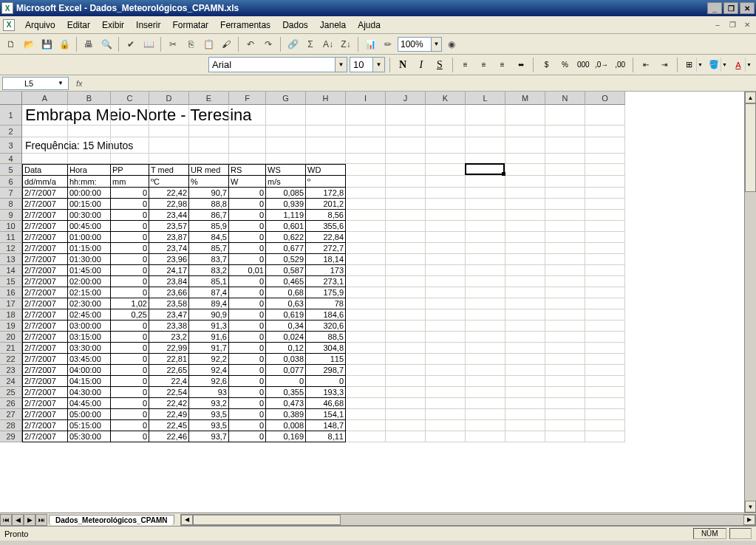  Describe the element at coordinates (620, 65) in the screenshot. I see `decrease-decimal-button: ,00` at that location.